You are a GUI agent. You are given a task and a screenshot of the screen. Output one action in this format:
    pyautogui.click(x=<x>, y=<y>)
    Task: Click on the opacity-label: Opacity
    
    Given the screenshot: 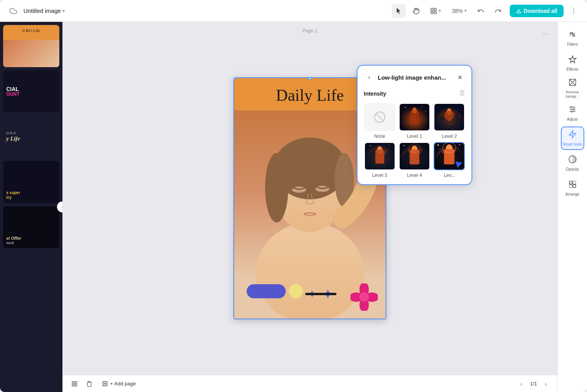 What is the action you would take?
    pyautogui.click(x=573, y=169)
    